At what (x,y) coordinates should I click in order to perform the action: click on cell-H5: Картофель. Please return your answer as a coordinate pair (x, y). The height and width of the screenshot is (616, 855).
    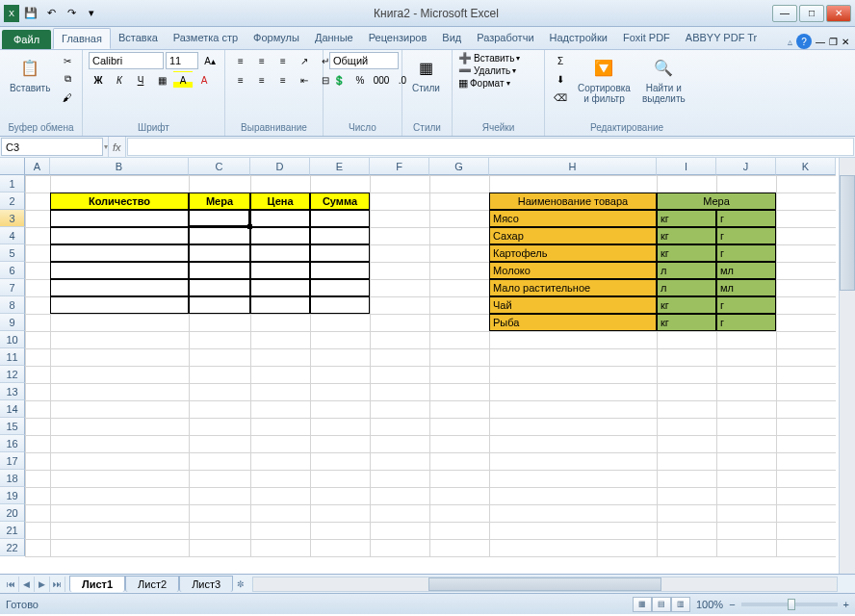
    Looking at the image, I should click on (573, 253).